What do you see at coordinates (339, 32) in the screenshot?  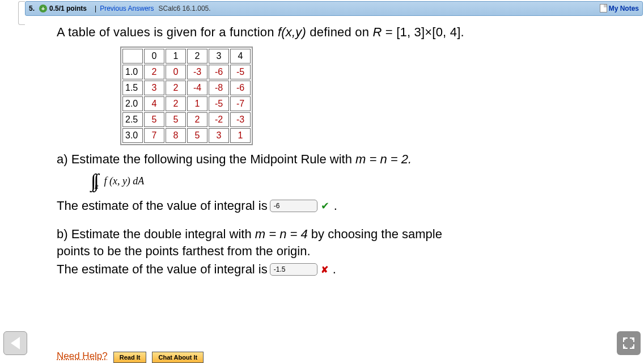 I see `prompt-mid: defined on` at bounding box center [339, 32].